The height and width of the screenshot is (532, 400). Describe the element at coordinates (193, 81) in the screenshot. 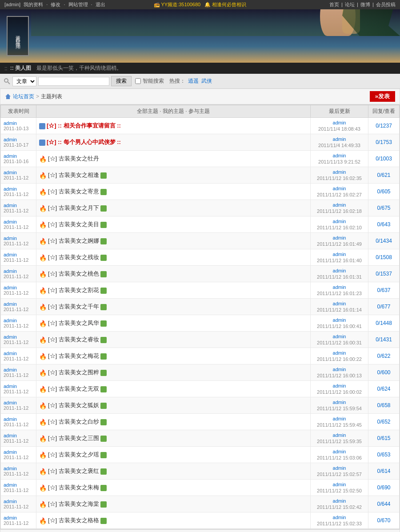

I see `hot-link-xiaoyao: 逍遥` at that location.